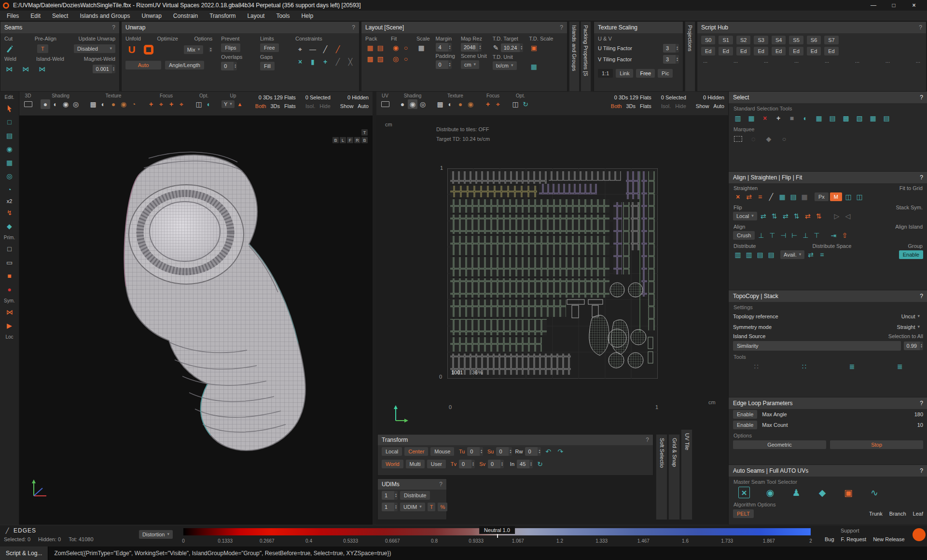 The height and width of the screenshot is (560, 927). I want to click on gridify-icon, so click(782, 197).